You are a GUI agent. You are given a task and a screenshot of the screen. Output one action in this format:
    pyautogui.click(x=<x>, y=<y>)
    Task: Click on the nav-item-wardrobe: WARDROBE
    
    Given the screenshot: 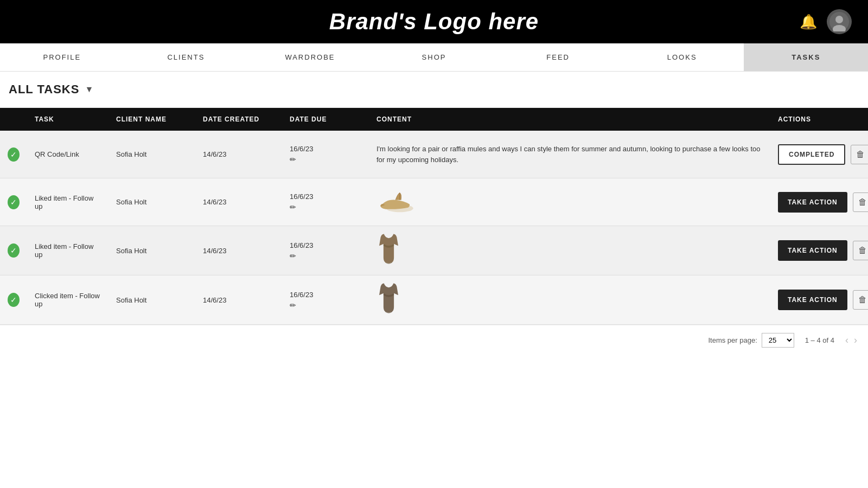 What is the action you would take?
    pyautogui.click(x=310, y=57)
    